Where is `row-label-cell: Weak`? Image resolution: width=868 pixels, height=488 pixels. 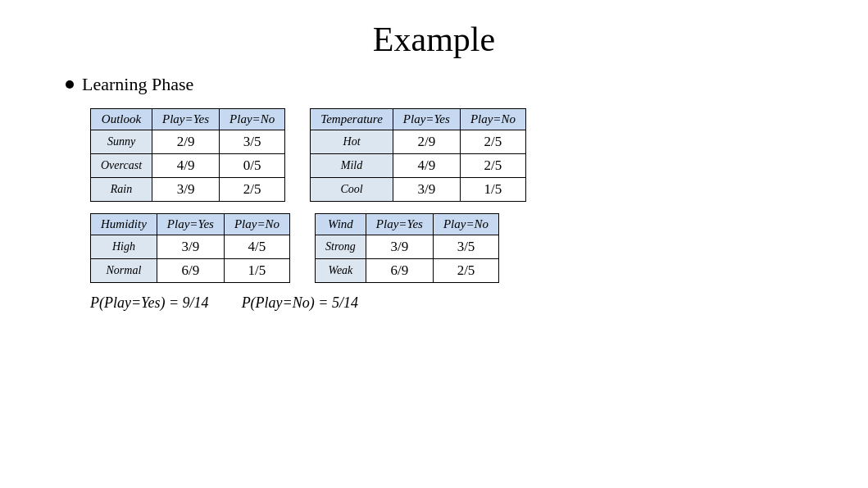 row-label-cell: Weak is located at coordinates (341, 271).